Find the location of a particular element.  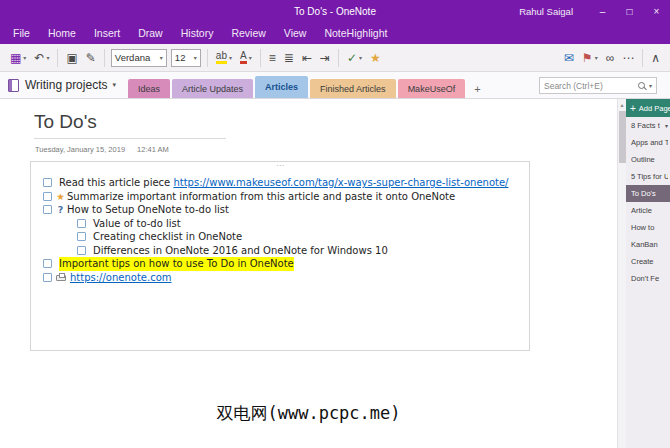

scroll-up-icon: ▴ is located at coordinates (622, 104).